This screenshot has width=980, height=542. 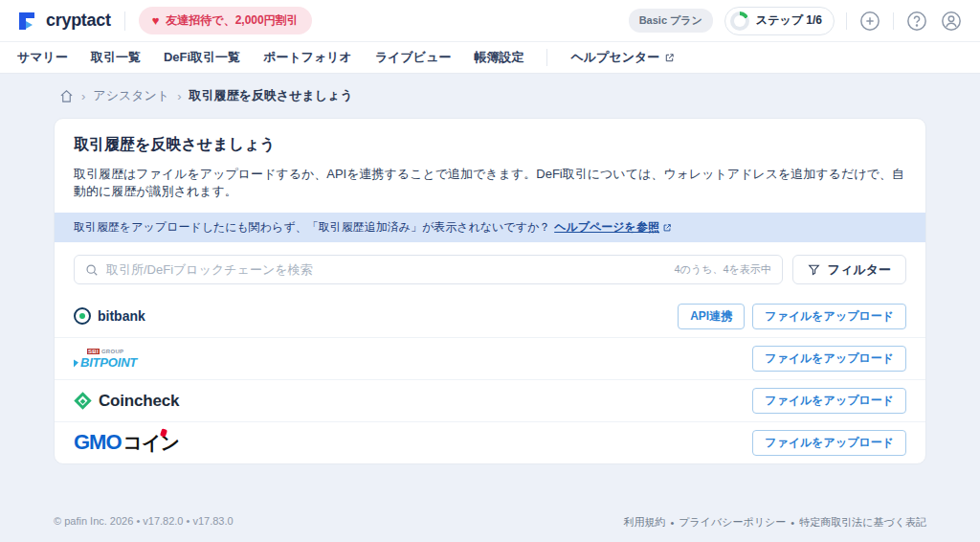 I want to click on commercial-law-link: 特定商取引法に基づく表記, so click(x=863, y=523).